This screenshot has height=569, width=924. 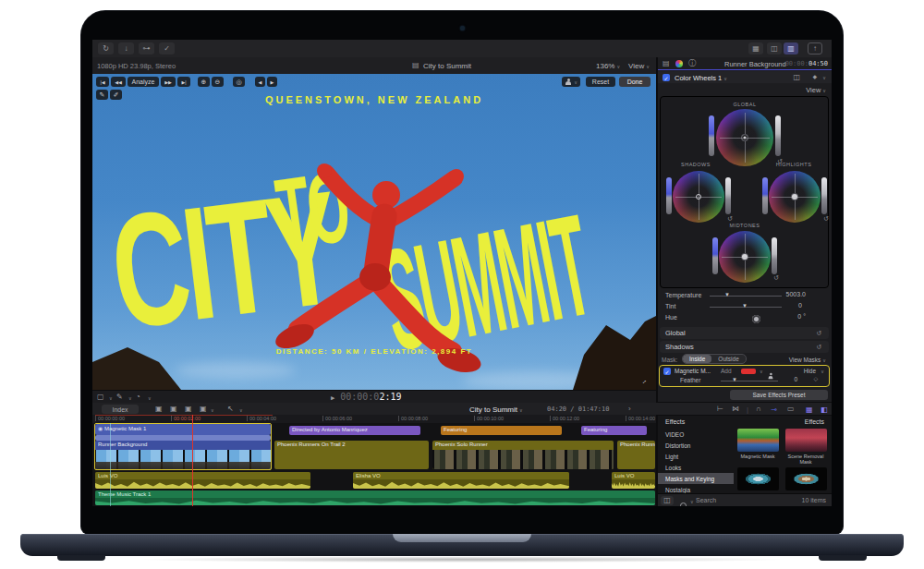 I want to click on temperature-value: 5003.0, so click(x=796, y=294).